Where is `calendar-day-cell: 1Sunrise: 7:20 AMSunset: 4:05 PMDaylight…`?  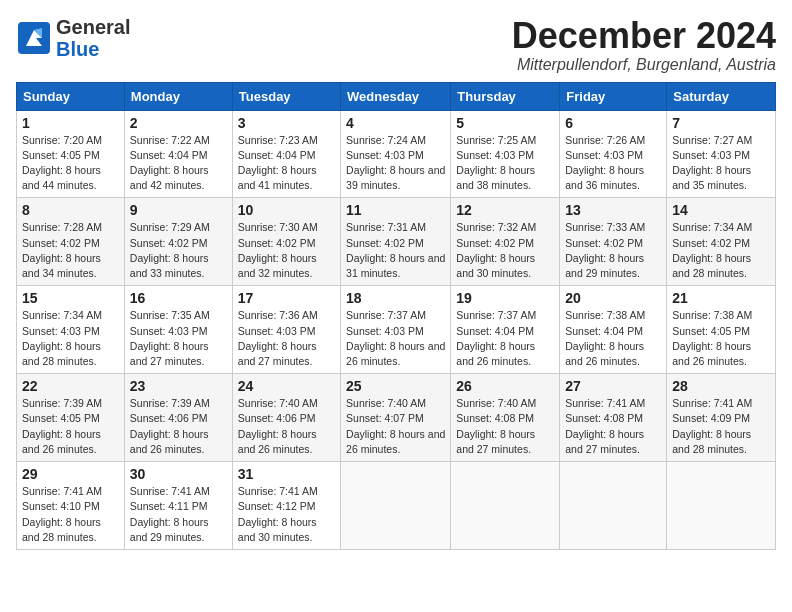 calendar-day-cell: 1Sunrise: 7:20 AMSunset: 4:05 PMDaylight… is located at coordinates (71, 154).